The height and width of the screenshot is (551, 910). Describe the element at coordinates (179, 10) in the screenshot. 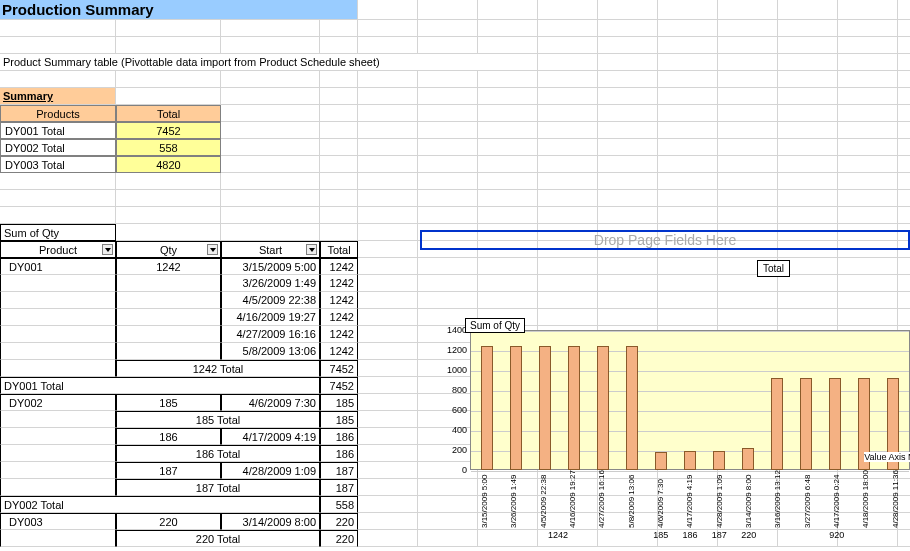

I see `page-title: Production Summary` at that location.